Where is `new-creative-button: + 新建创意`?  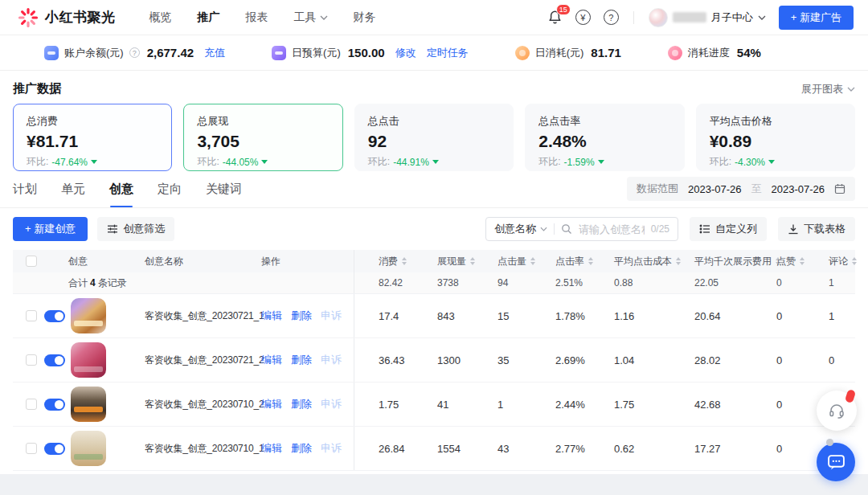 new-creative-button: + 新建创意 is located at coordinates (50, 229).